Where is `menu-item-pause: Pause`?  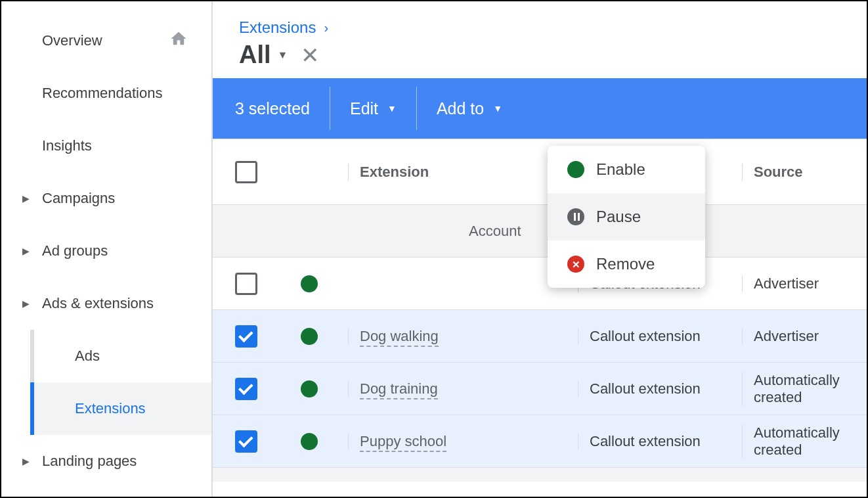
menu-item-pause: Pause is located at coordinates (626, 217).